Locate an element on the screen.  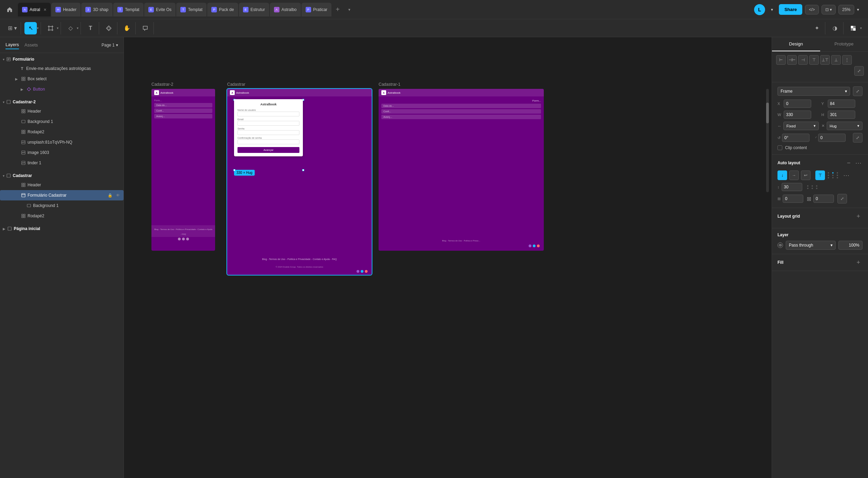
fill-add-button: + is located at coordinates (858, 262).